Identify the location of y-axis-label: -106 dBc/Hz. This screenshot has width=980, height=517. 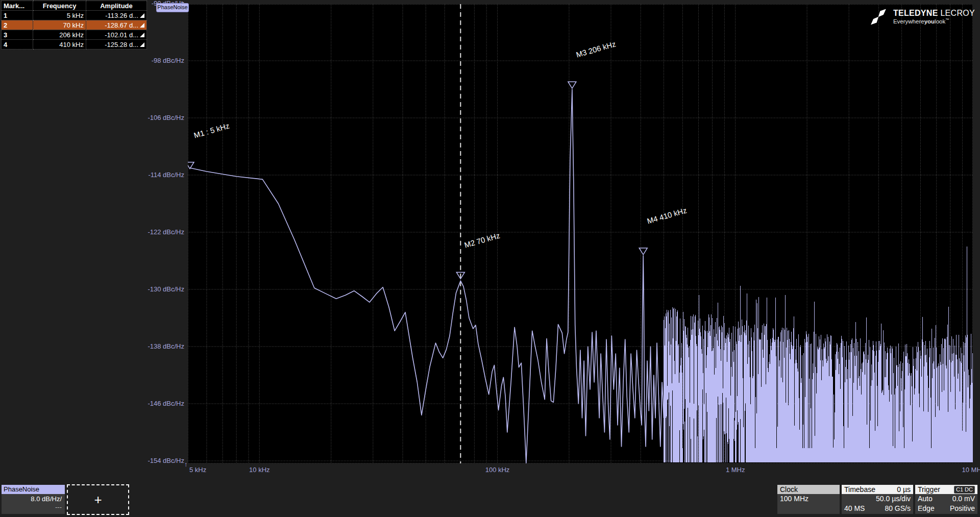
(92, 118).